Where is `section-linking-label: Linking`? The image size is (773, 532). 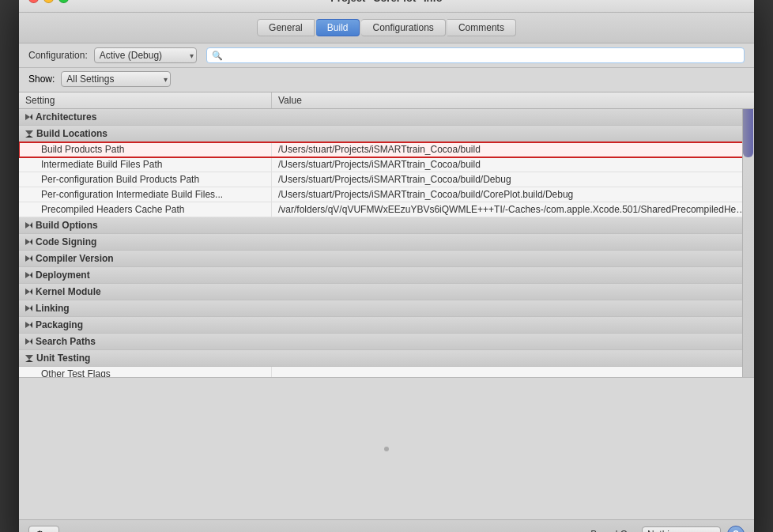
section-linking-label: Linking is located at coordinates (145, 308).